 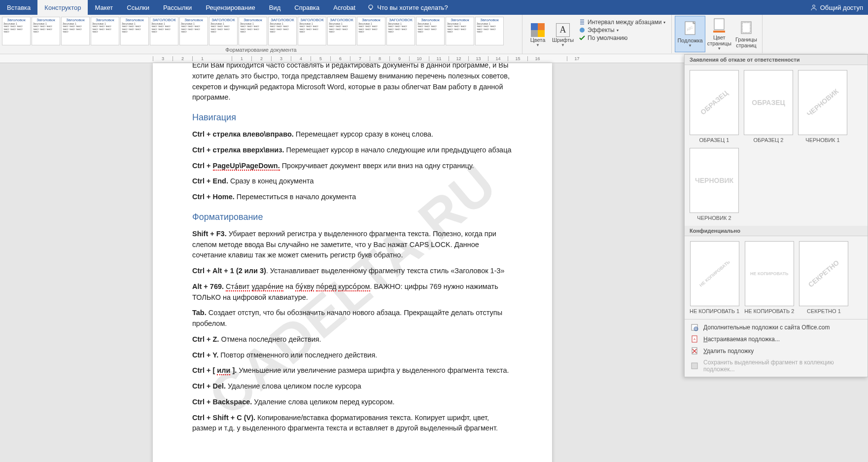 What do you see at coordinates (275, 7) in the screenshot?
I see `tab-6: Вид` at bounding box center [275, 7].